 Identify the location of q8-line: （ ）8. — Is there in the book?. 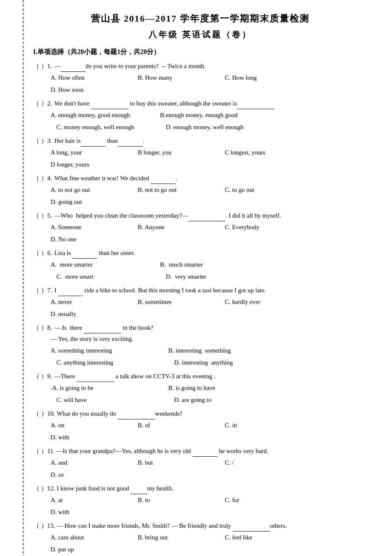
(200, 328).